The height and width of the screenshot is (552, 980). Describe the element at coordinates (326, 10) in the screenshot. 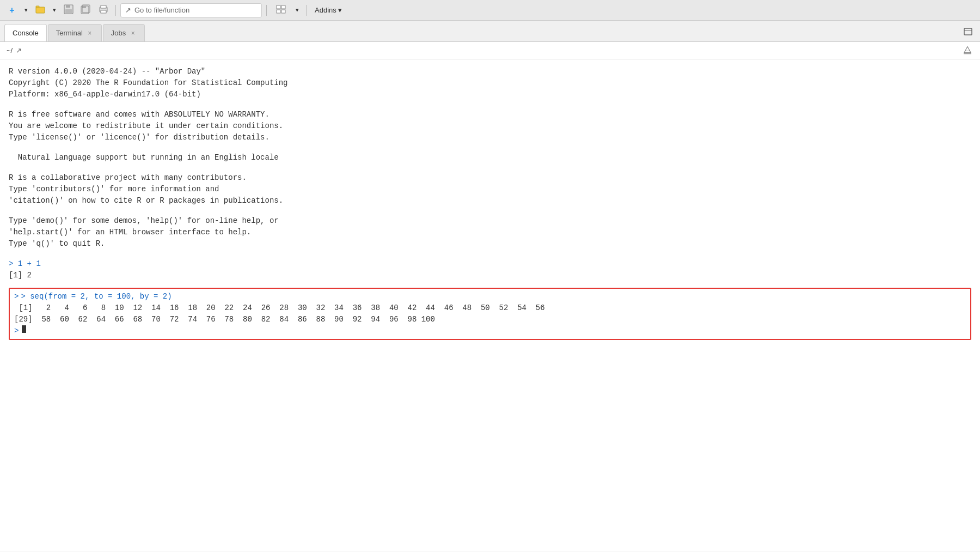

I see `addins-label: Addins` at that location.